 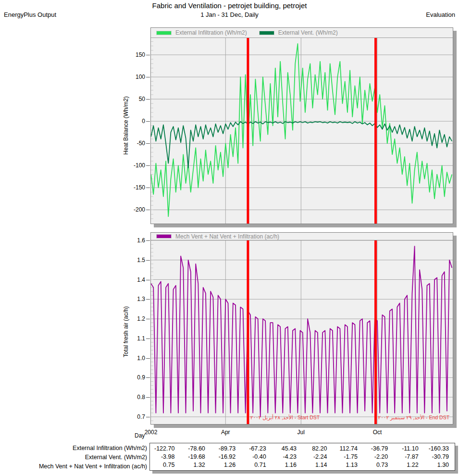 I want to click on y-tick-label: 0.9, so click(x=134, y=377).